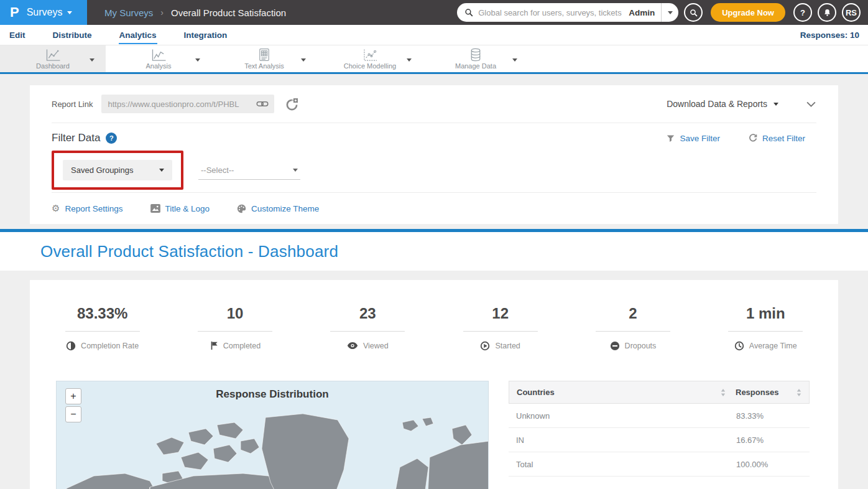 Image resolution: width=868 pixels, height=489 pixels. Describe the element at coordinates (138, 35) in the screenshot. I see `tab-analytics: Analytics` at that location.